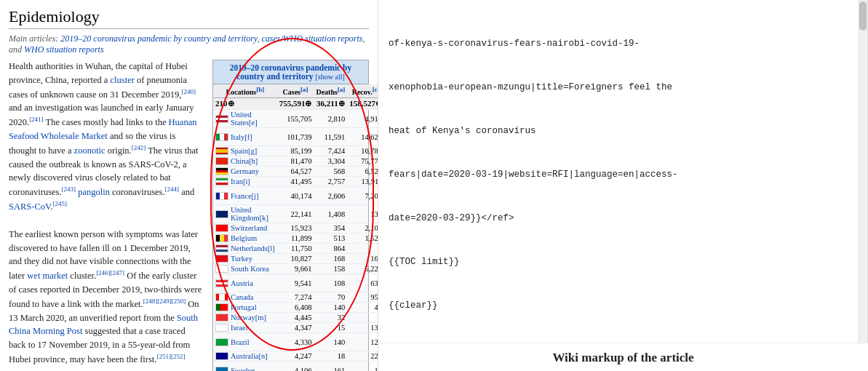 Image resolution: width=868 pixels, height=371 pixels. I want to click on main-articles-line: Main articles: 2019–20 coronavirus pande…, so click(189, 44).